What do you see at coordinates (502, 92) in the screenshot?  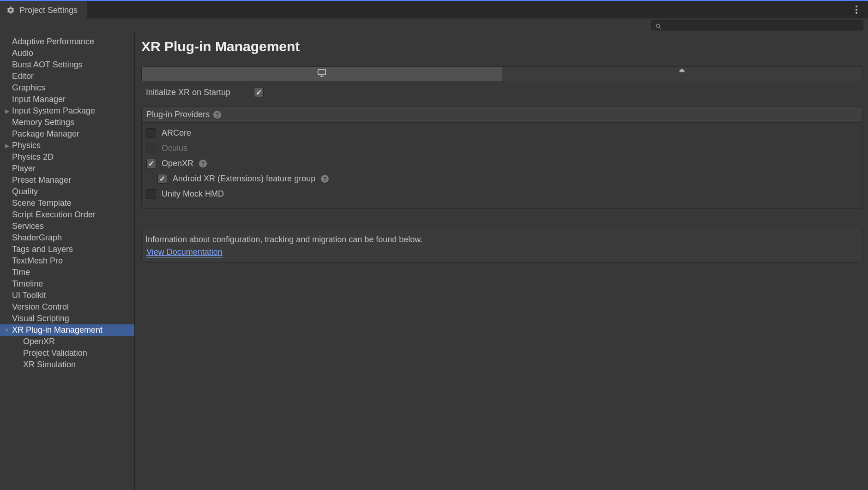 I see `setting-initialize-xr: Initialize XR on Startup` at bounding box center [502, 92].